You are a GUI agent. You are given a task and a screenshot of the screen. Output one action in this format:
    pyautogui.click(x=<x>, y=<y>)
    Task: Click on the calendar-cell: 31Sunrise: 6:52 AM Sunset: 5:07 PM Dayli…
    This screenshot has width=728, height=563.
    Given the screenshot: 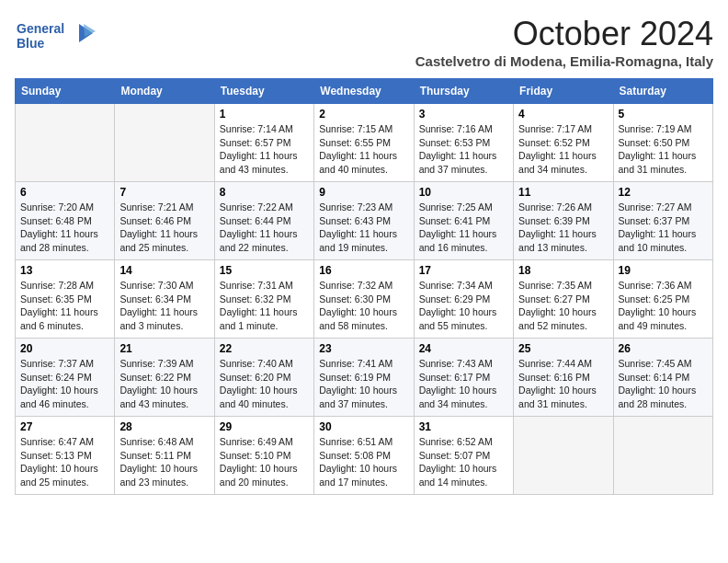 What is the action you would take?
    pyautogui.click(x=463, y=456)
    